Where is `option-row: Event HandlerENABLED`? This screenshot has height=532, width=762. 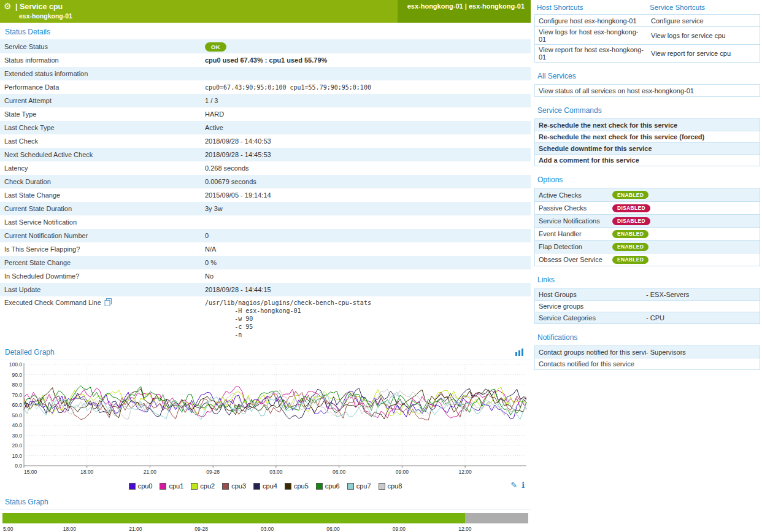
option-row: Event HandlerENABLED is located at coordinates (647, 233).